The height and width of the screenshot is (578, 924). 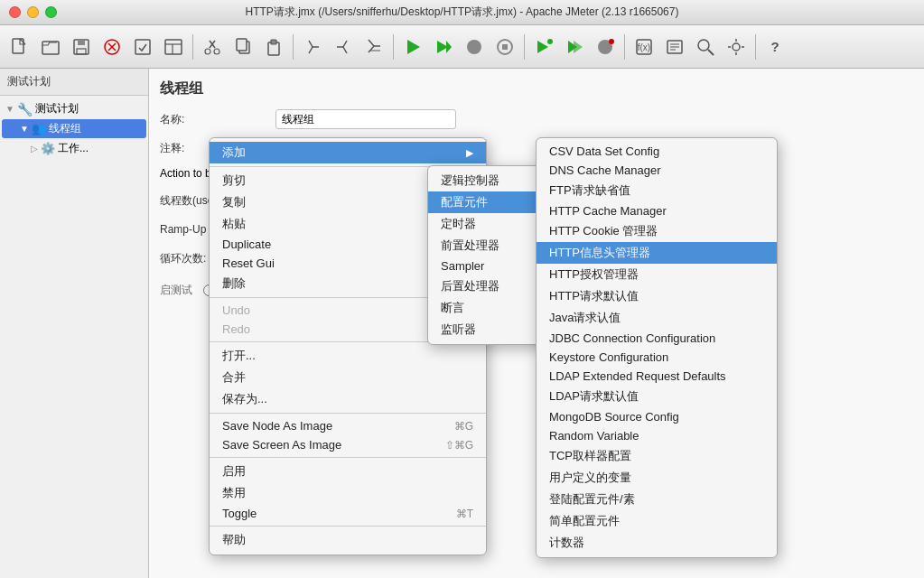 What do you see at coordinates (212, 47) in the screenshot?
I see `cut-button` at bounding box center [212, 47].